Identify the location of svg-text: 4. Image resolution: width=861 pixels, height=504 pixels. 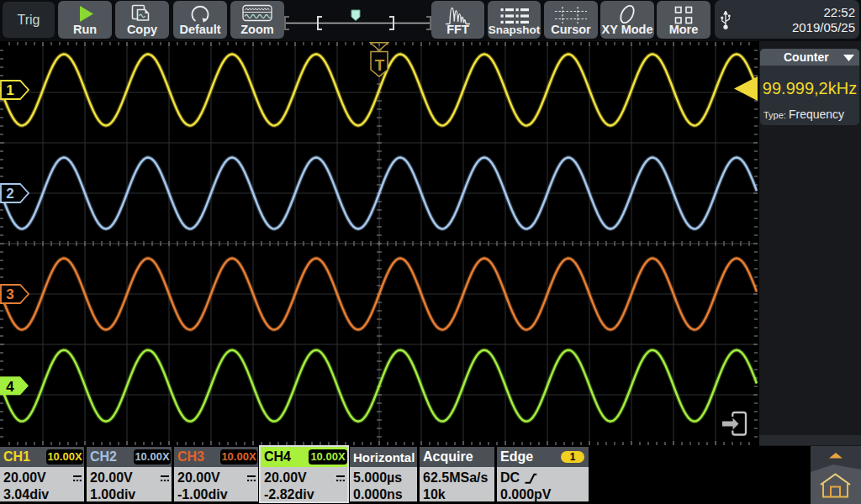
(10, 386).